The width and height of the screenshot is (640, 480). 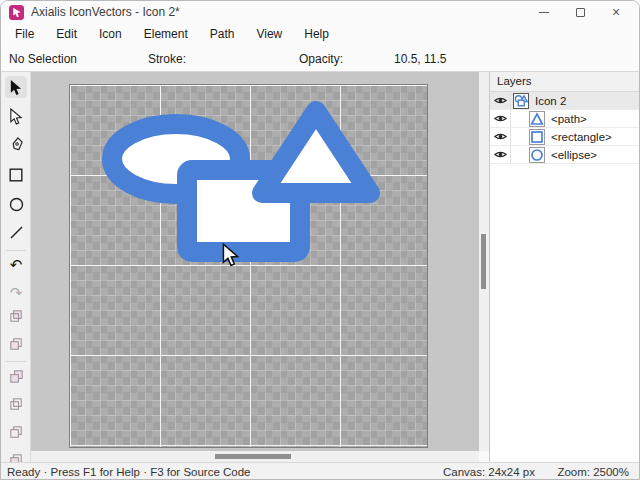 I want to click on layer-name: Icon 2, so click(x=550, y=101).